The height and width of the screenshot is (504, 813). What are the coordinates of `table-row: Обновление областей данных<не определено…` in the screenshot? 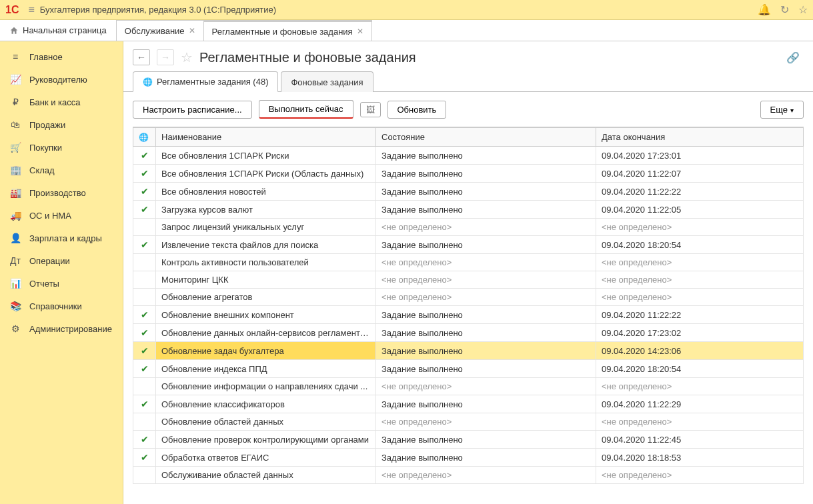 It's located at (468, 422).